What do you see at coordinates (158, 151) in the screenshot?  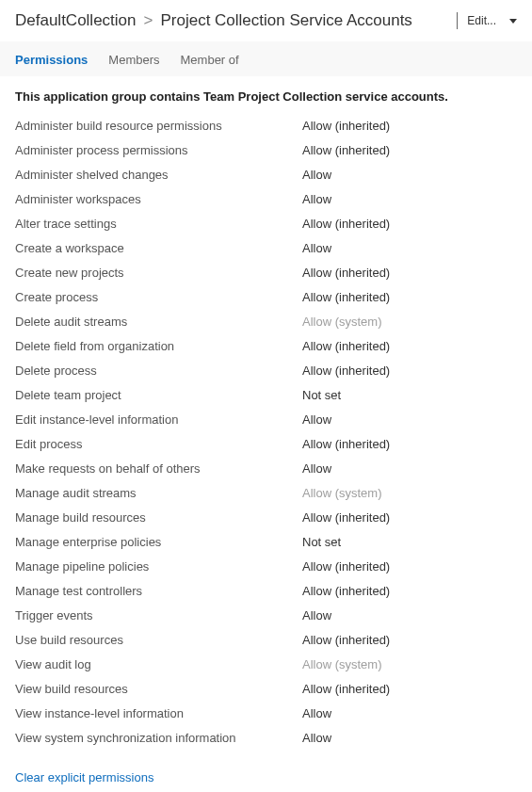 I see `permission-label: Administer process permissions` at bounding box center [158, 151].